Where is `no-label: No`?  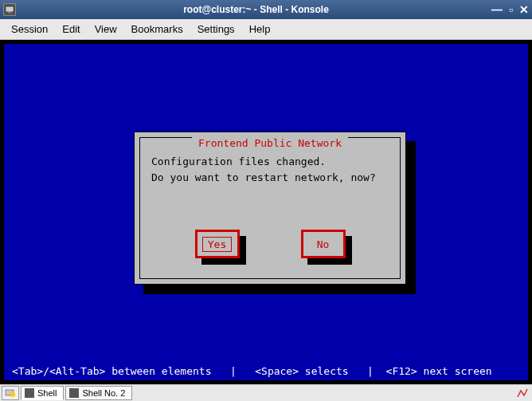 no-label: No is located at coordinates (323, 244).